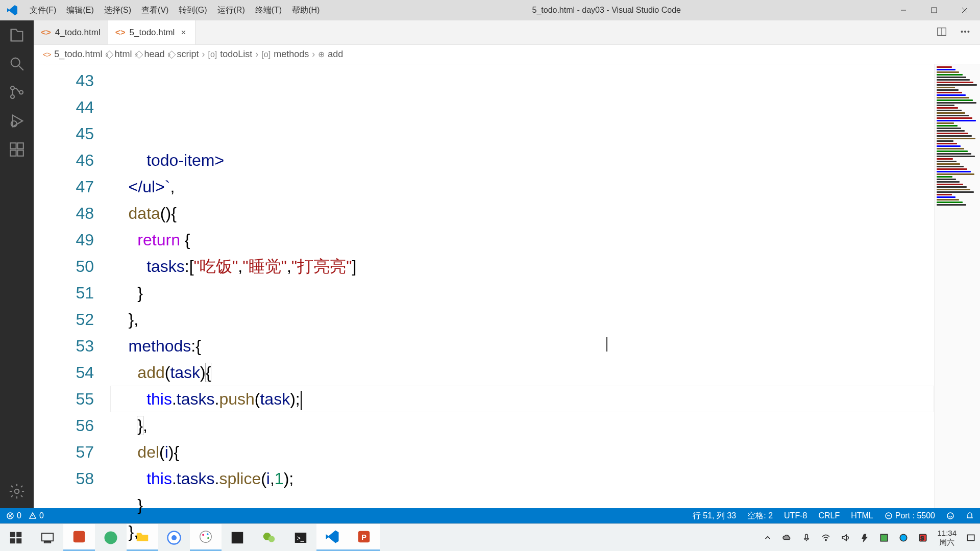 This screenshot has width=980, height=551. Describe the element at coordinates (117, 10) in the screenshot. I see `menu-item: 选择(S)` at that location.